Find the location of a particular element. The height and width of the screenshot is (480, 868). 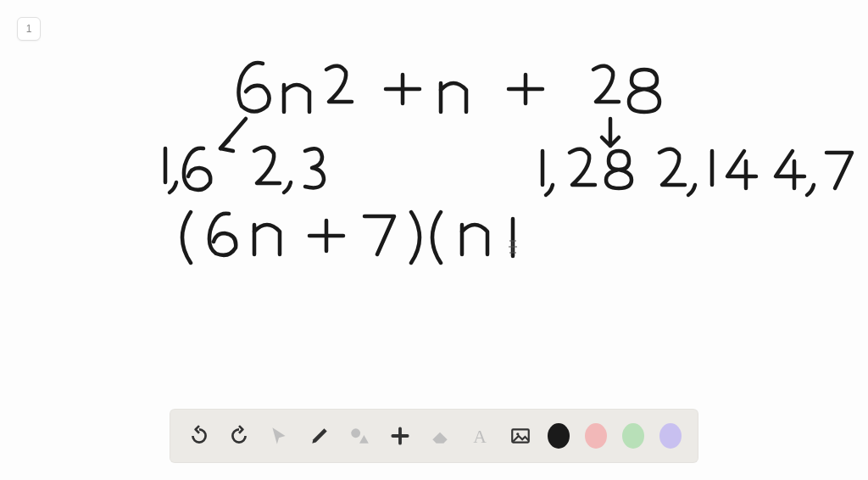

color-green is located at coordinates (633, 436).